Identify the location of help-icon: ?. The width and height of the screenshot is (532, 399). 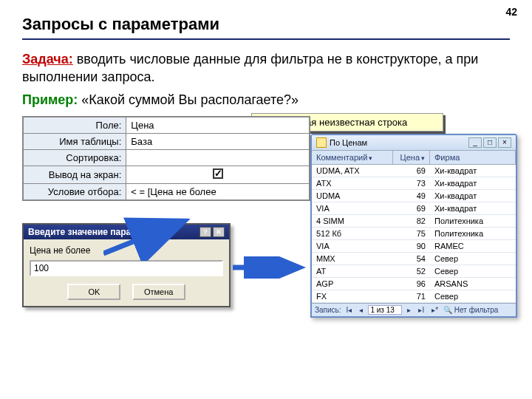
(205, 232).